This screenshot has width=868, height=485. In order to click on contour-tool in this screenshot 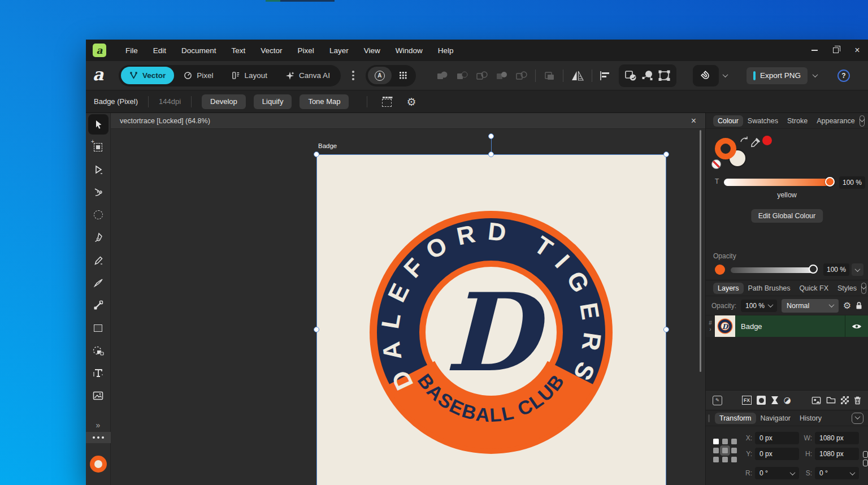, I will do `click(98, 192)`.